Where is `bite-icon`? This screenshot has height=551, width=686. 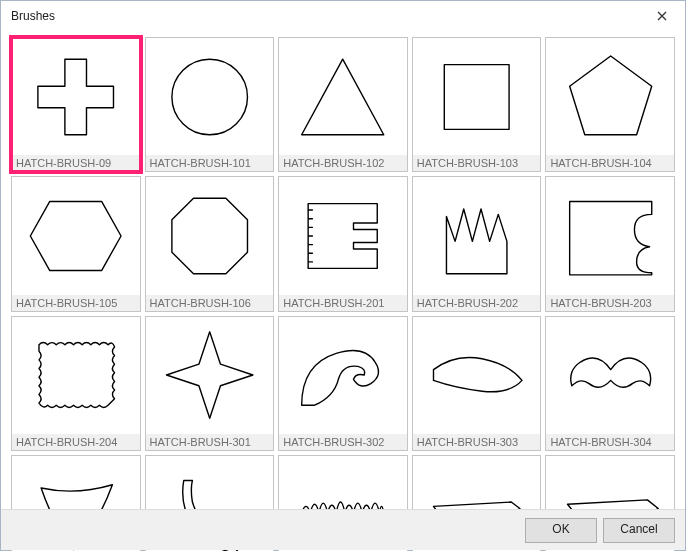 bite-icon is located at coordinates (610, 236).